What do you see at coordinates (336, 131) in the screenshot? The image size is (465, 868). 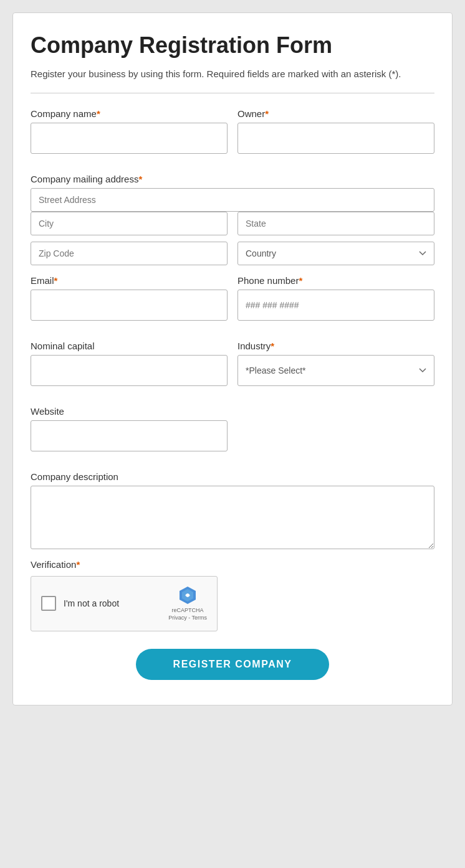 I see `owner-group: Owner*` at bounding box center [336, 131].